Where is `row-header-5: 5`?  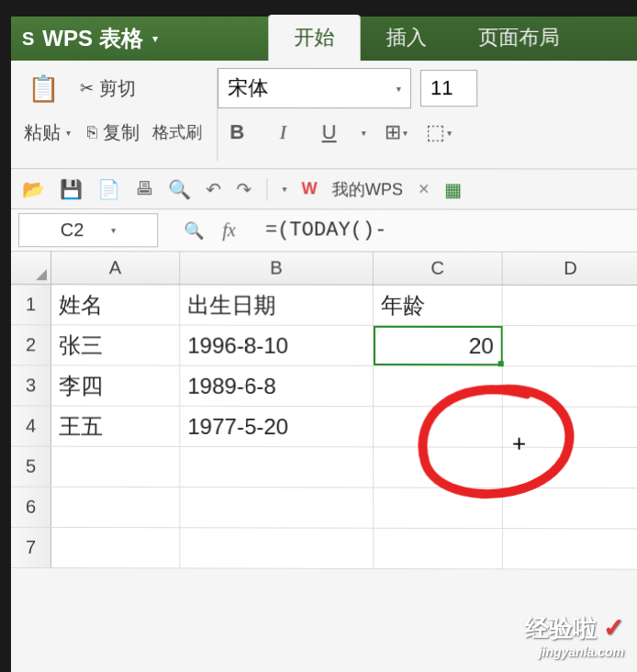 row-header-5: 5 is located at coordinates (31, 466).